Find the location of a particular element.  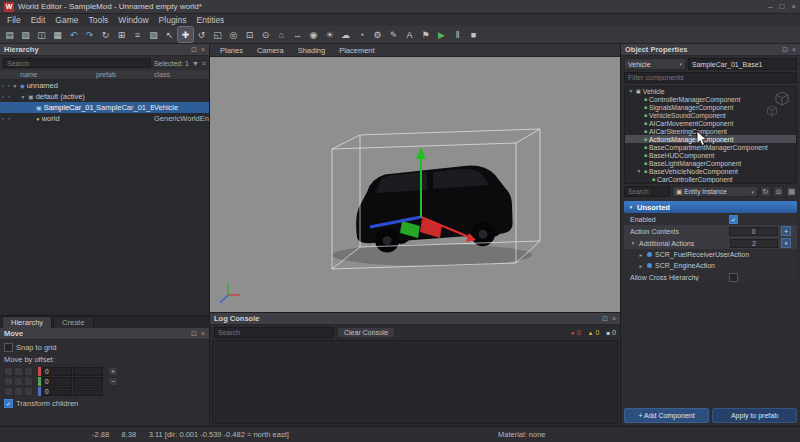

viewport-menu-planes: Planes is located at coordinates (232, 50).